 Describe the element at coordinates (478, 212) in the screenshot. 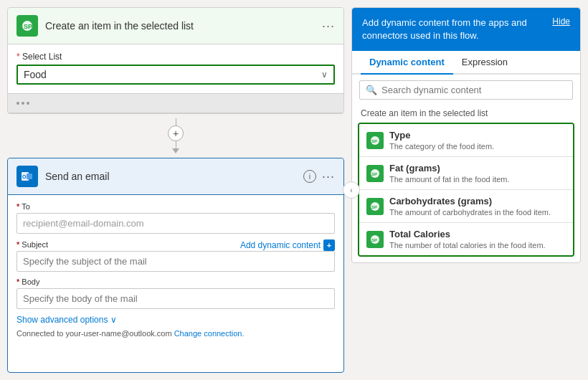

I see `item-description: The amount of carbohydrates in the food …` at that location.